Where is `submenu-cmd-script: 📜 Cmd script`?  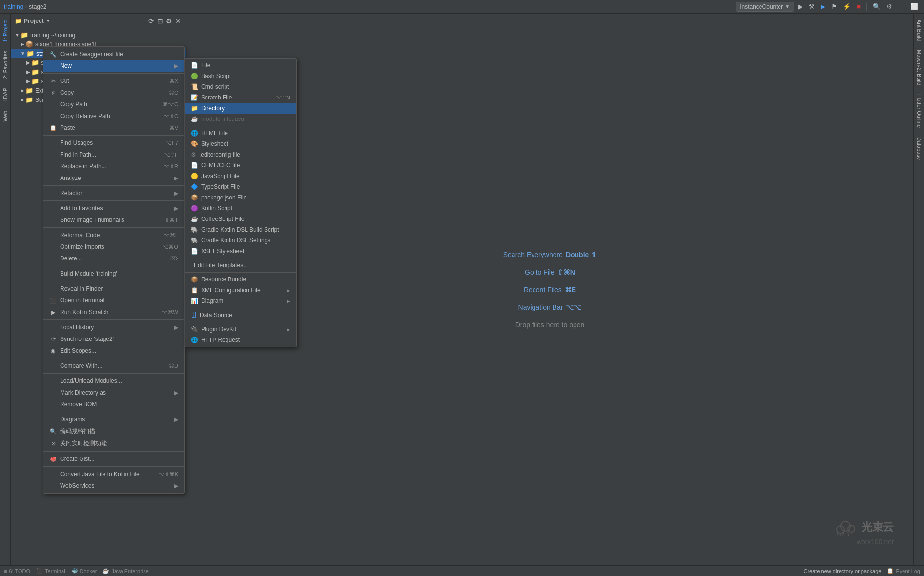 submenu-cmd-script: 📜 Cmd script is located at coordinates (241, 87).